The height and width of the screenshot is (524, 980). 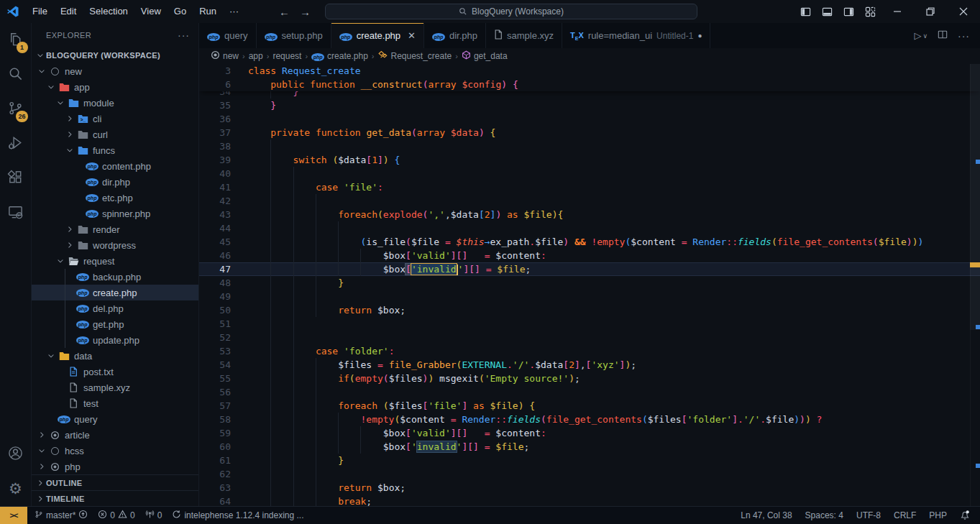 What do you see at coordinates (16, 144) in the screenshot?
I see `activitybar-item-run-and-debug` at bounding box center [16, 144].